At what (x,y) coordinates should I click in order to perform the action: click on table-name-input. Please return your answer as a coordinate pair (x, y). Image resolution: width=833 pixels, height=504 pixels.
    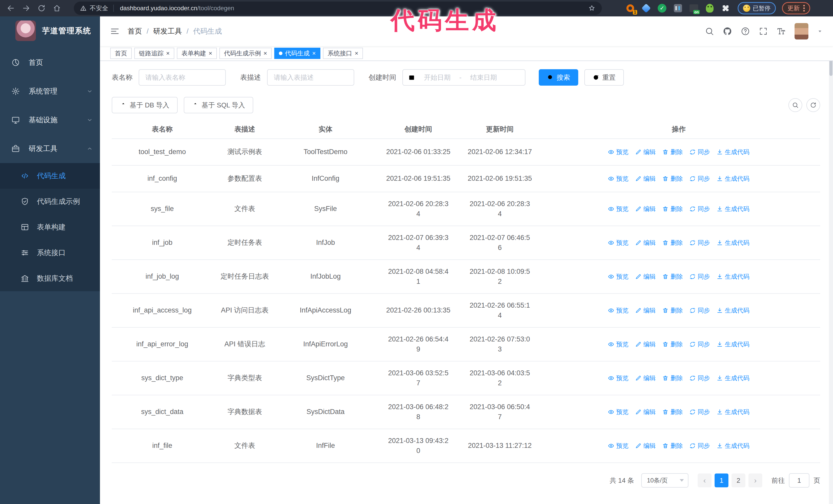
    Looking at the image, I should click on (182, 77).